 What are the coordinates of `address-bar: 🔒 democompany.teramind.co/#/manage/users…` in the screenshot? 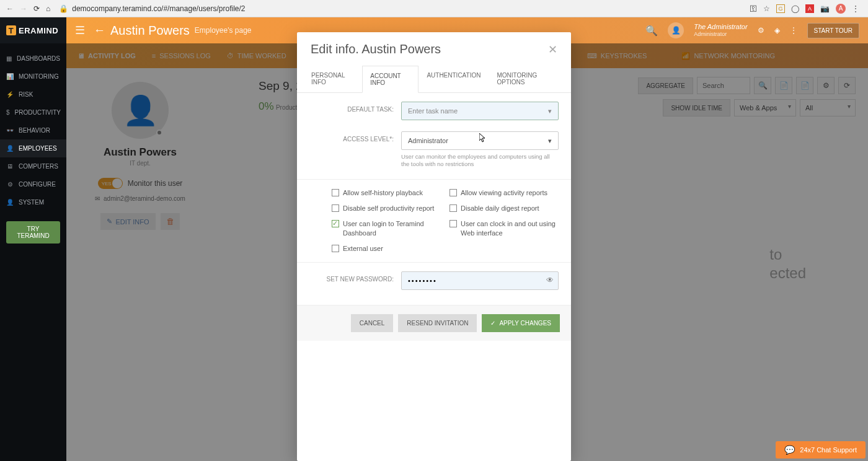 It's located at (397, 9).